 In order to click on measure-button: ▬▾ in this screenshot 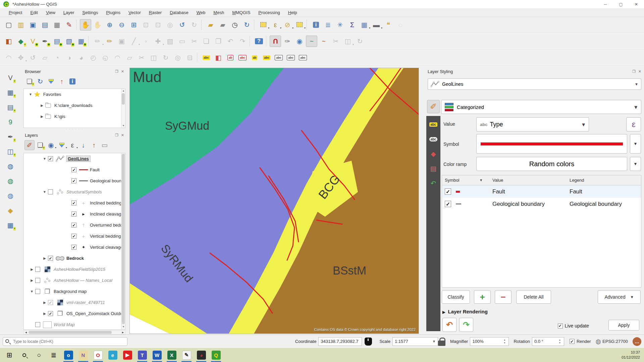, I will do `click(376, 25)`.